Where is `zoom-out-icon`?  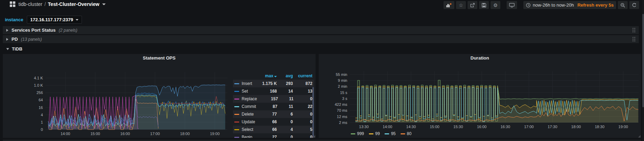
zoom-out-icon is located at coordinates (623, 5).